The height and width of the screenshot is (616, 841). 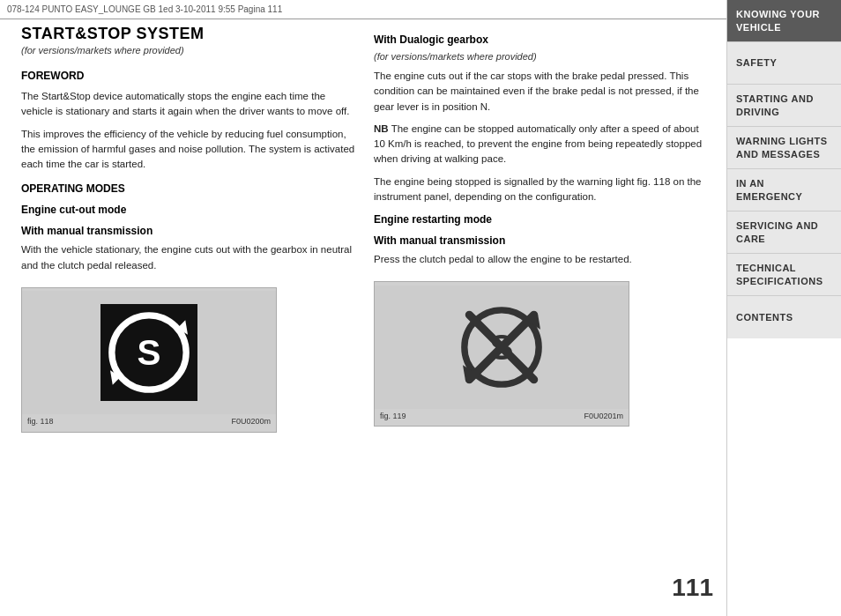 What do you see at coordinates (502, 347) in the screenshot?
I see `figure-119-canvas: S` at bounding box center [502, 347].